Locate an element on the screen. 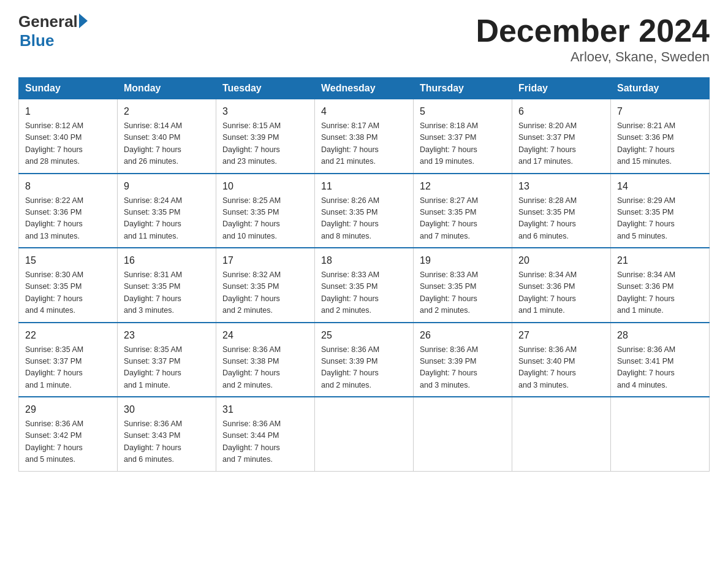 This screenshot has height=563, width=728. day-number: 12 is located at coordinates (463, 186).